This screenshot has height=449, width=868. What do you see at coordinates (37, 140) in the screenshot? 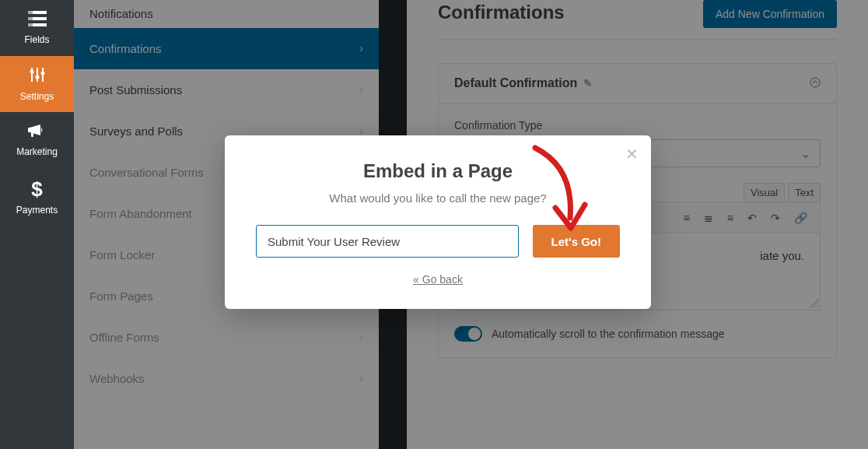
I see `nav-item-marketing: Marketing` at bounding box center [37, 140].